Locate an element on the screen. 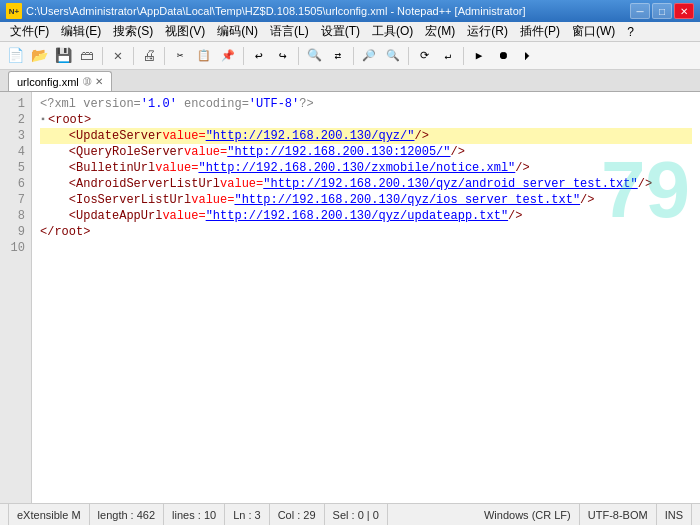 The image size is (700, 525). encoding-label: UTF-8-BOM is located at coordinates (618, 515).